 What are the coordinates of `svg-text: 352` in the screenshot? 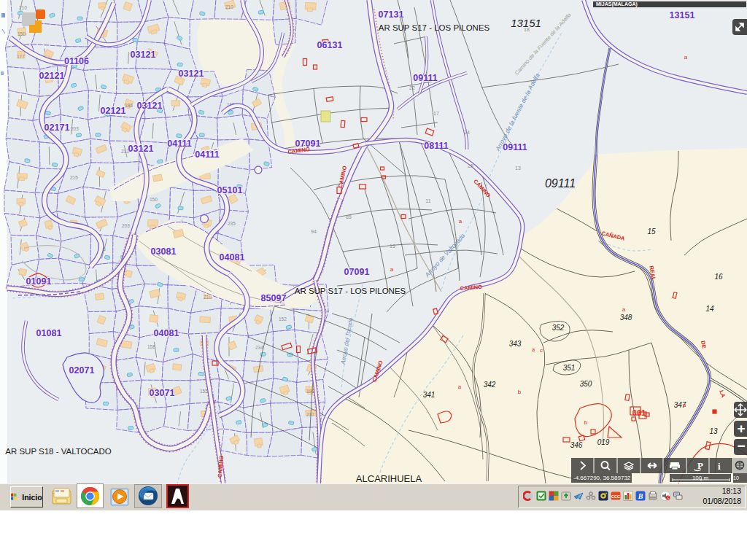 It's located at (559, 328).